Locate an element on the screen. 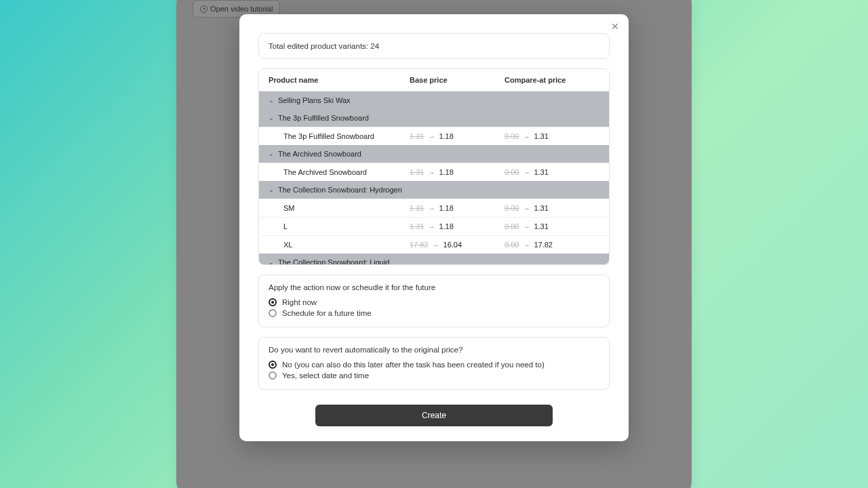 Image resolution: width=868 pixels, height=488 pixels. group-title: Selling Plans Ski Wax is located at coordinates (315, 100).